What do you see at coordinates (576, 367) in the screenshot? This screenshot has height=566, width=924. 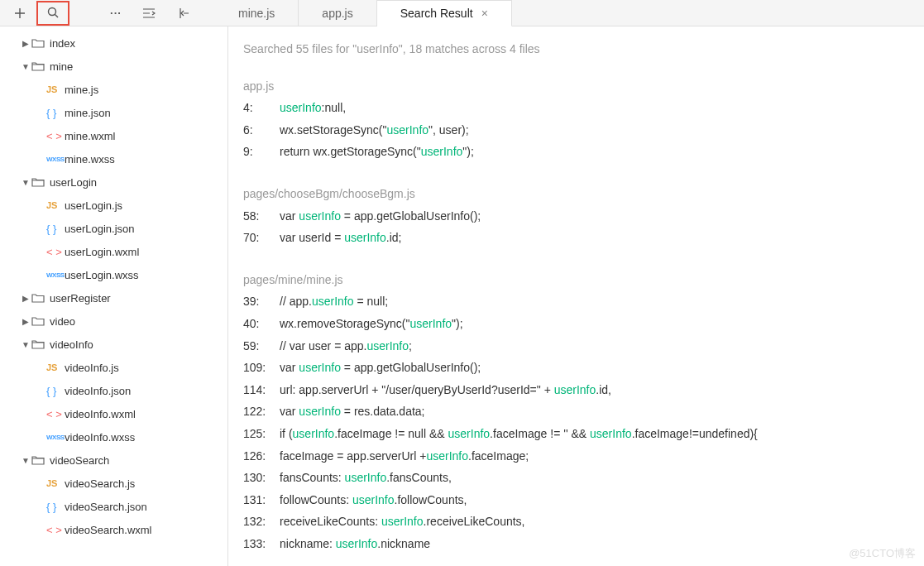 I see `result-line: 109:var userInfo = app.getGlobalUserInfo…` at bounding box center [576, 367].